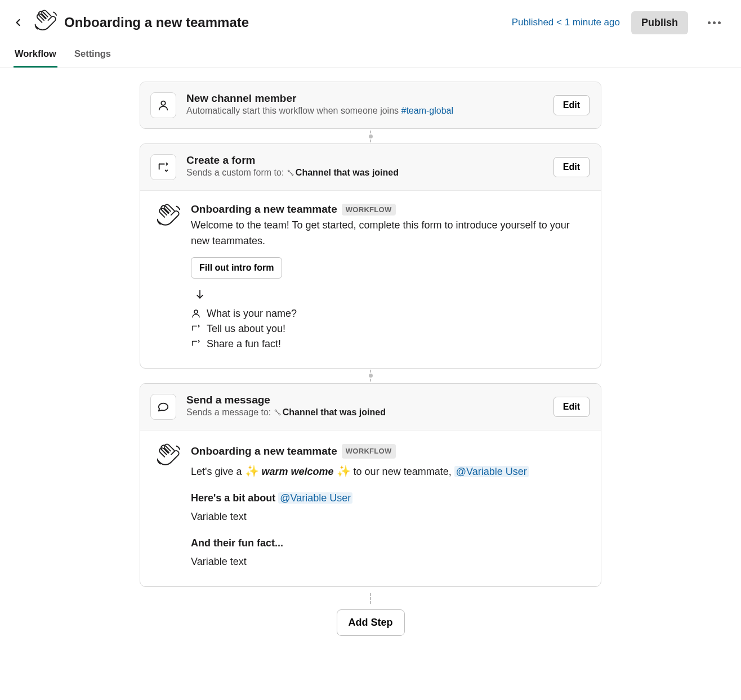 The image size is (741, 700). I want to click on fill-out-form-button: Fill out intro form, so click(236, 268).